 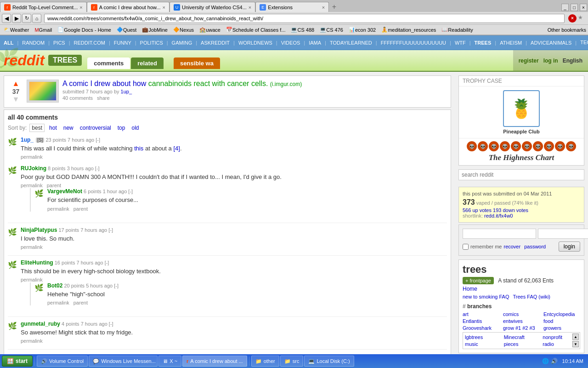 What do you see at coordinates (511, 210) in the screenshot?
I see `down-votes-link: 193 down votes` at bounding box center [511, 210].